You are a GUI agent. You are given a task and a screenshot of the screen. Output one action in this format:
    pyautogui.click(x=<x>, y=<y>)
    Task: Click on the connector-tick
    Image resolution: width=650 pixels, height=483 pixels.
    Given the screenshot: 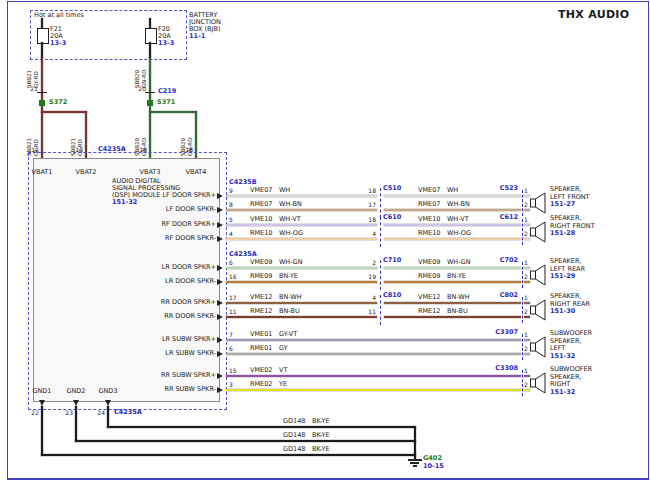 What is the action you would take?
    pyautogui.click(x=42, y=92)
    